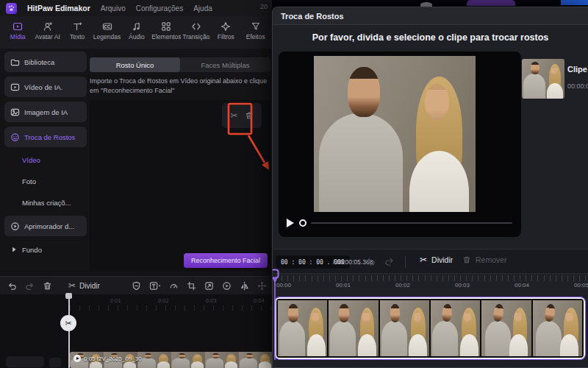  Describe the element at coordinates (14, 250) in the screenshot. I see `expand-triangle-icon` at that location.